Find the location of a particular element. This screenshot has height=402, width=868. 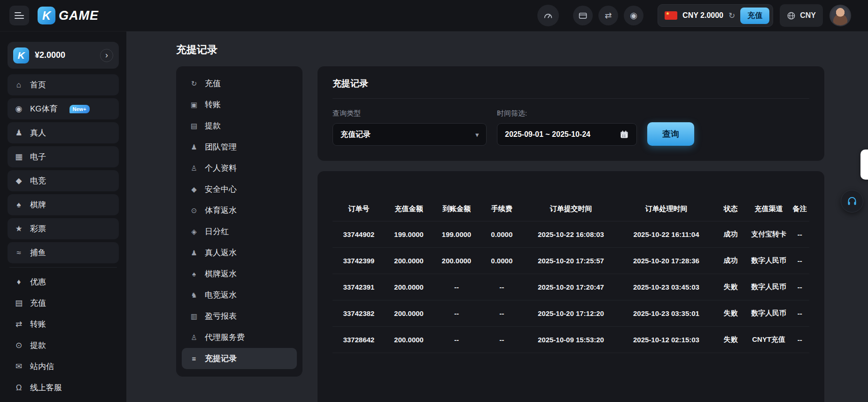

table-cell: 2025-10-09 15:53:20 is located at coordinates (571, 339).